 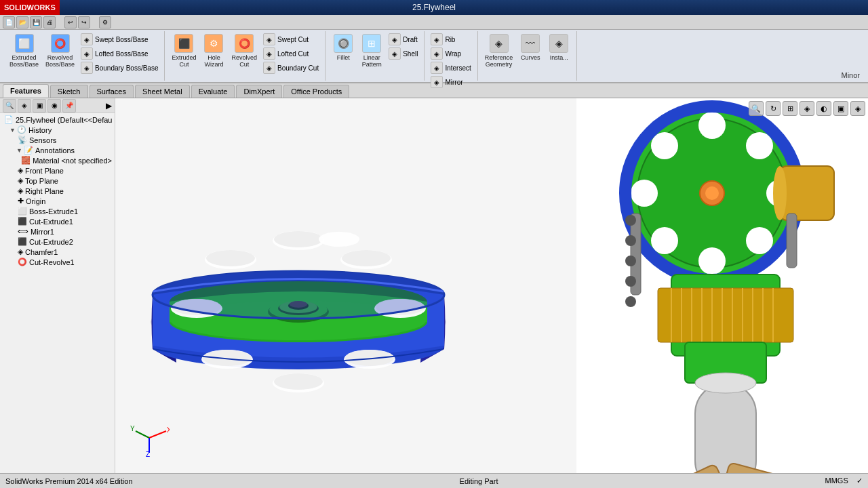 I want to click on extruded-cut-button: ⬛ Extruded Cut, so click(x=184, y=51).